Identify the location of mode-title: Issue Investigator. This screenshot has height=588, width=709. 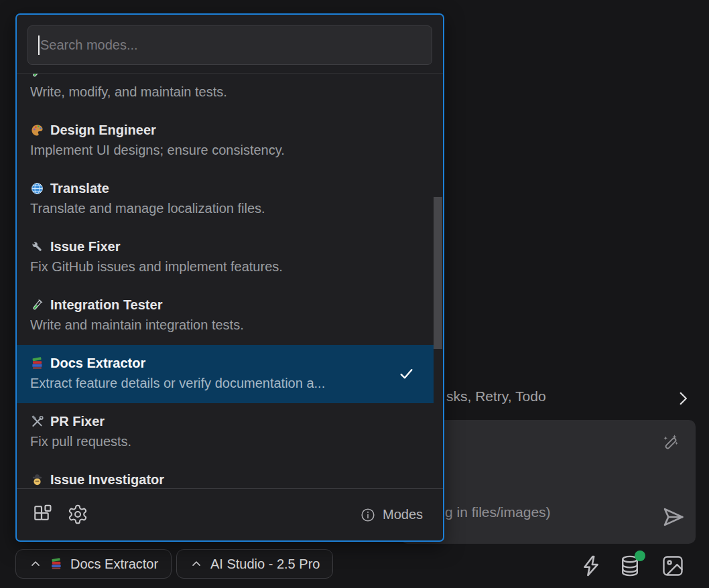
(107, 480).